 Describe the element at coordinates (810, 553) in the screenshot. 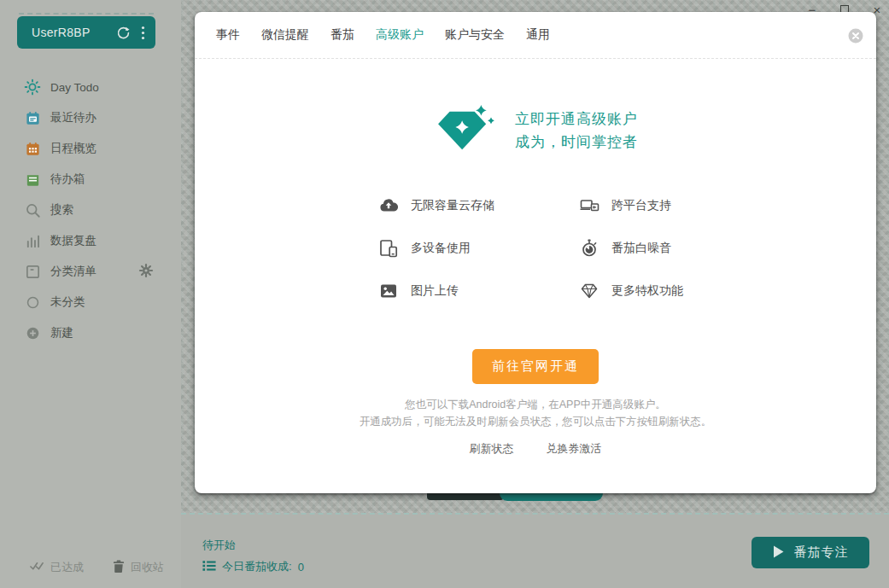

I see `pomodoro-focus-button: 番茄专注` at that location.